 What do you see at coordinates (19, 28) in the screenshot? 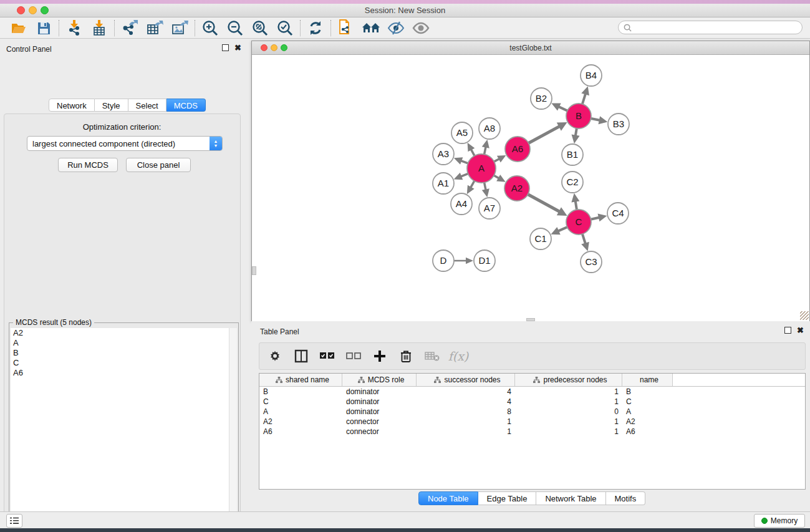
I see `open-session-button` at bounding box center [19, 28].